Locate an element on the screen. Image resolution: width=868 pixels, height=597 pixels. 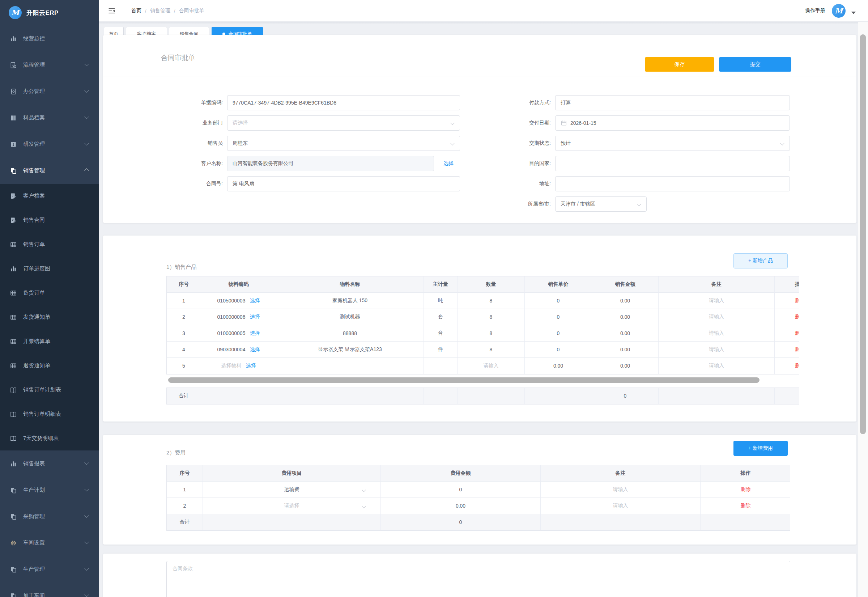
sidebar-item-sales-contract: 销售合同 is located at coordinates (49, 220).